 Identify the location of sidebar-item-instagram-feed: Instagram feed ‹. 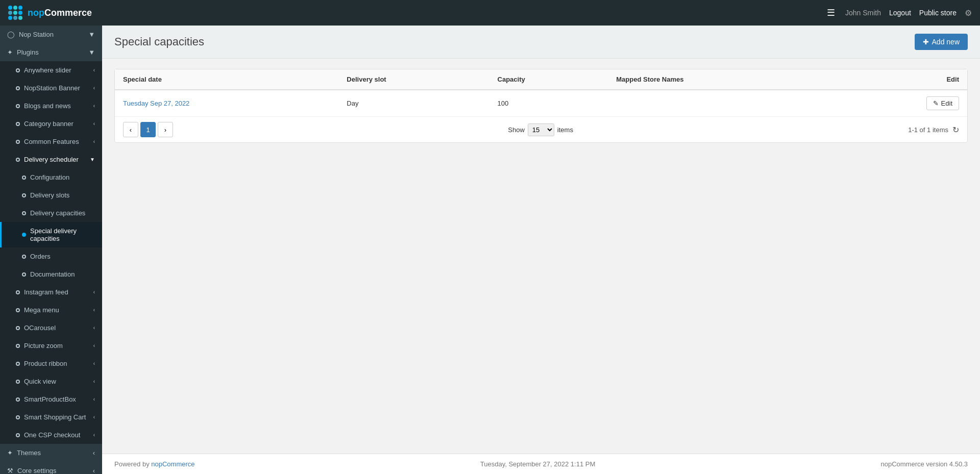
(51, 292).